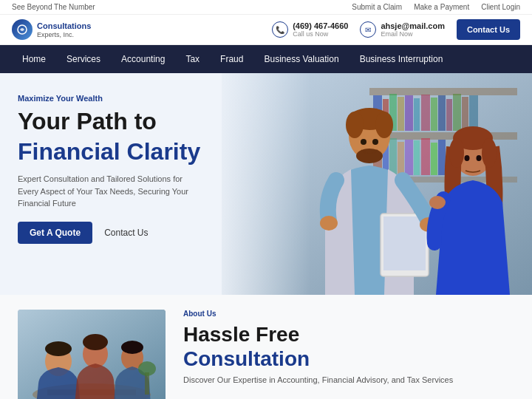 This screenshot has height=399, width=532. What do you see at coordinates (92, 355) in the screenshot?
I see `bottom-image` at bounding box center [92, 355].